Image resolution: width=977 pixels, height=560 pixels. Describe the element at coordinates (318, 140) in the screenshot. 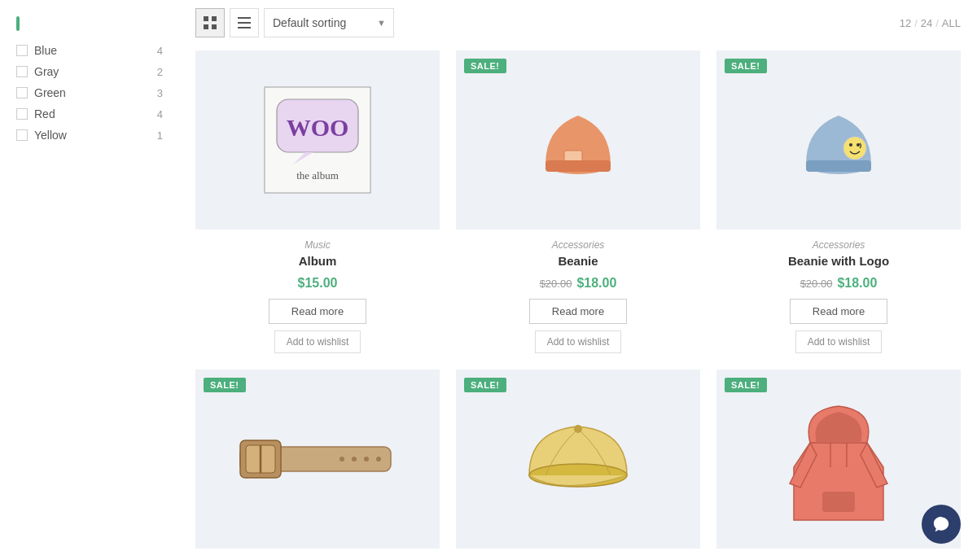

I see `product-image: WOO the album` at that location.